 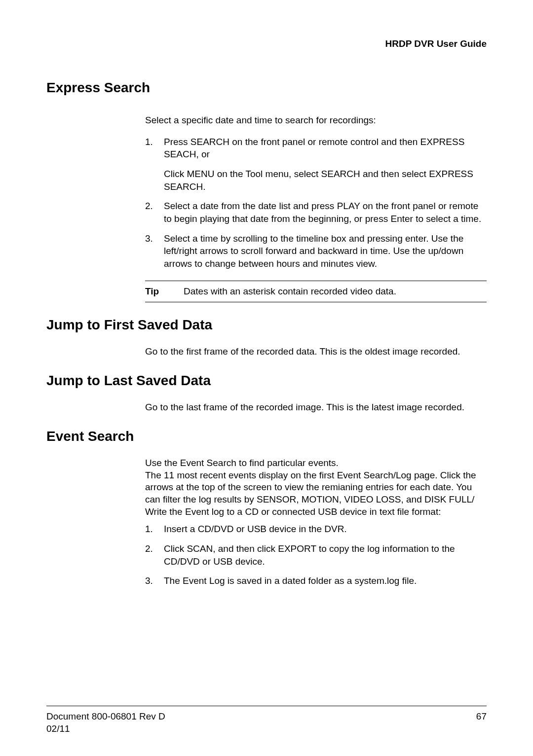 What do you see at coordinates (266, 720) in the screenshot?
I see `page-footer: Document 800-06801 Rev D 02/11 67` at bounding box center [266, 720].